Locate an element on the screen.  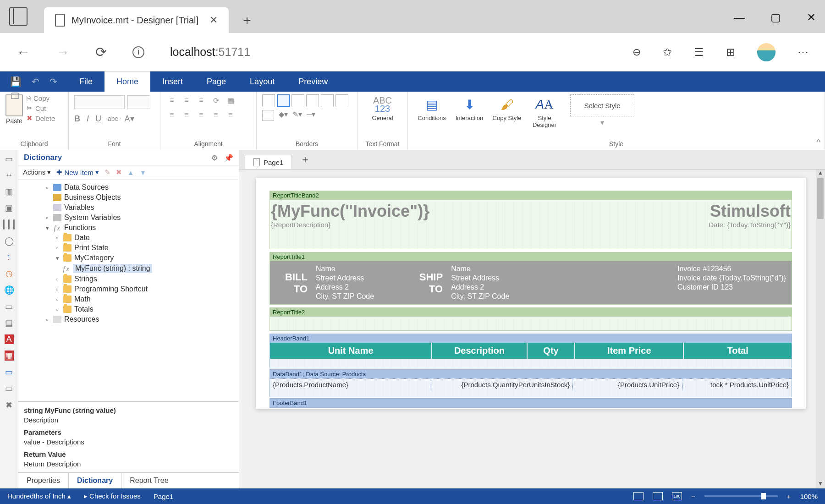
component-toolbar: ▭ ↔ ▥ ▣ ┃┃┃ ◯ ⫾ ◷ 🌐 ▭ ▤ A ▦ ▭ ▭ ✖ is located at coordinates (9, 319).